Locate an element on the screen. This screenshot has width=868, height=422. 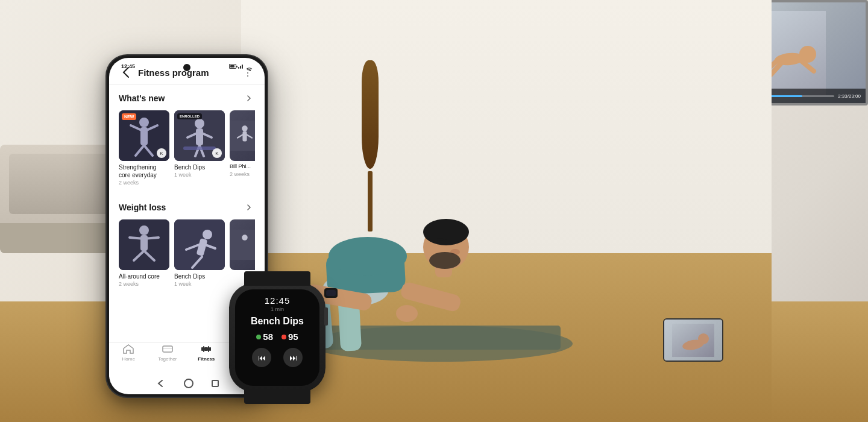
whats-new-section: What's new NEW is located at coordinates (187, 137).